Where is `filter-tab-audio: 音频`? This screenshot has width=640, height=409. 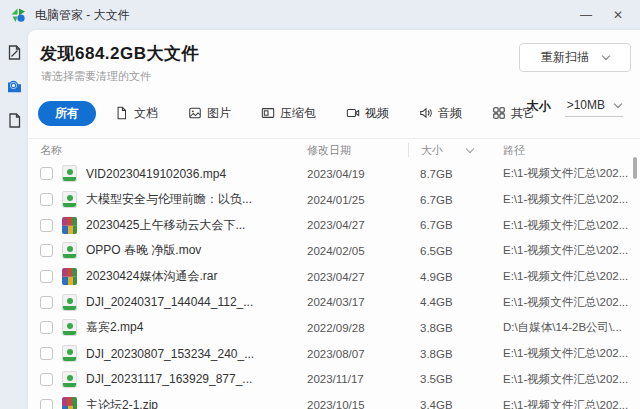
filter-tab-audio: 音频 is located at coordinates (440, 114).